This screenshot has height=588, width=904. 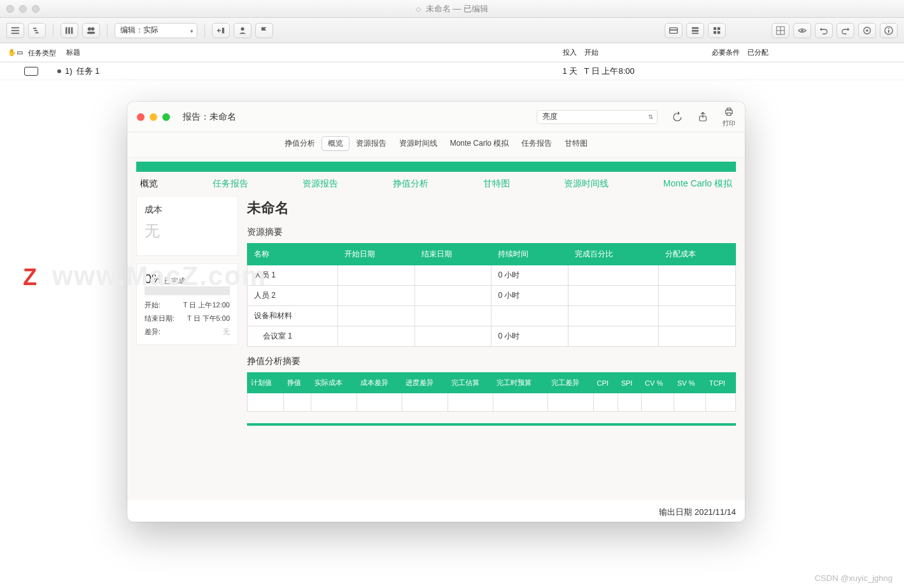 What do you see at coordinates (717, 31) in the screenshot?
I see `stack2-icon` at bounding box center [717, 31].